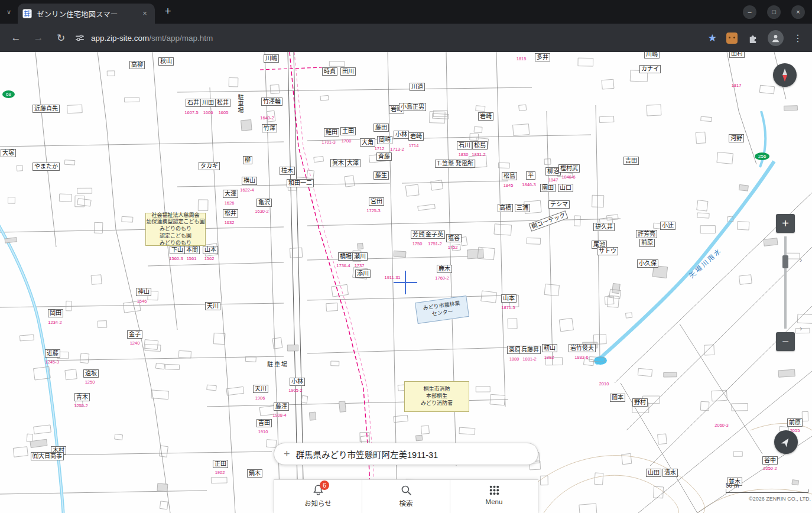  What do you see at coordinates (269, 128) in the screenshot?
I see `map-label: 竹澤` at bounding box center [269, 128].